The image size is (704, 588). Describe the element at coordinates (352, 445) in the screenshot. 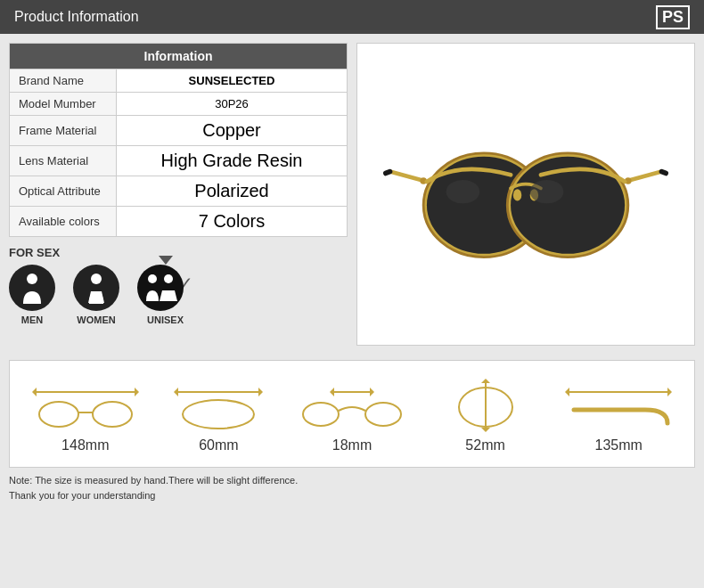

I see `dim-value-bridge: 18mm` at that location.